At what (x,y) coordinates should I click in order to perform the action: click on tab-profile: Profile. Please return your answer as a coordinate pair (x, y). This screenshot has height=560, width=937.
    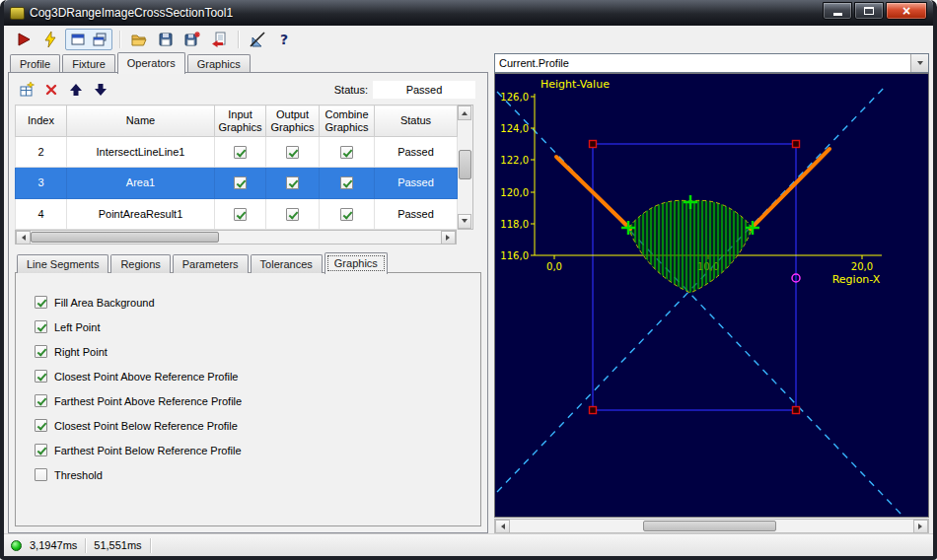
    Looking at the image, I should click on (36, 63).